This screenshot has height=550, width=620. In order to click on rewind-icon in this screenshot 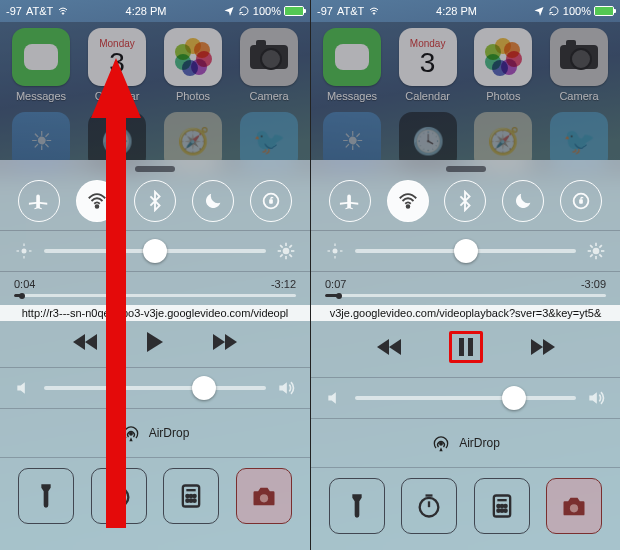, I will do `click(390, 347)`.